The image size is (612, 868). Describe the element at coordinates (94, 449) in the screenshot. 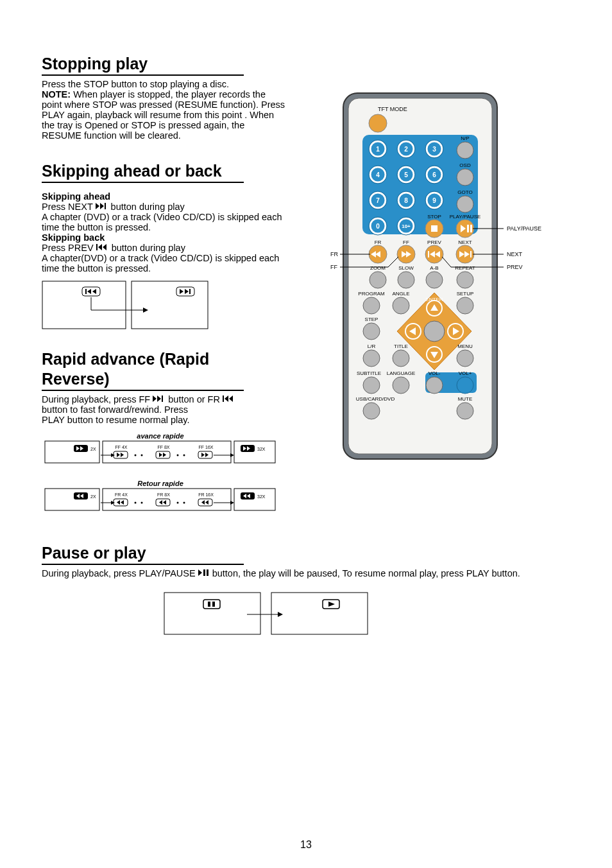

I see `svg-text: 2X` at that location.